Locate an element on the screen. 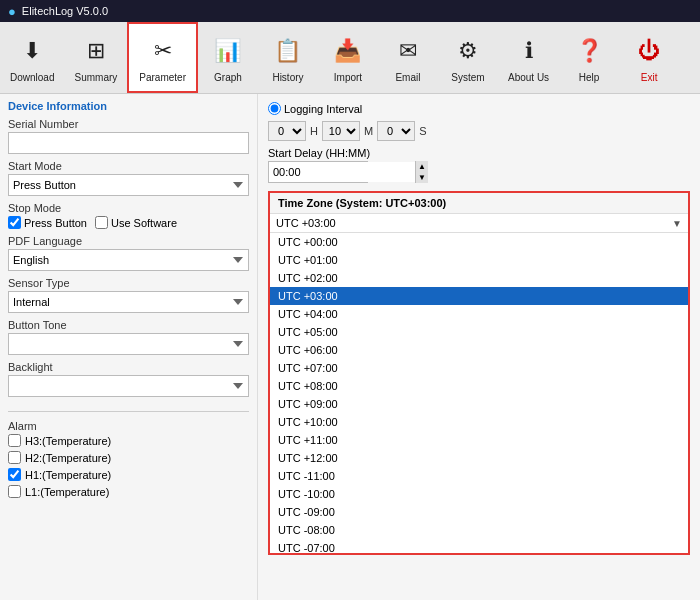  toolbar-label-about: About Us is located at coordinates (528, 78).